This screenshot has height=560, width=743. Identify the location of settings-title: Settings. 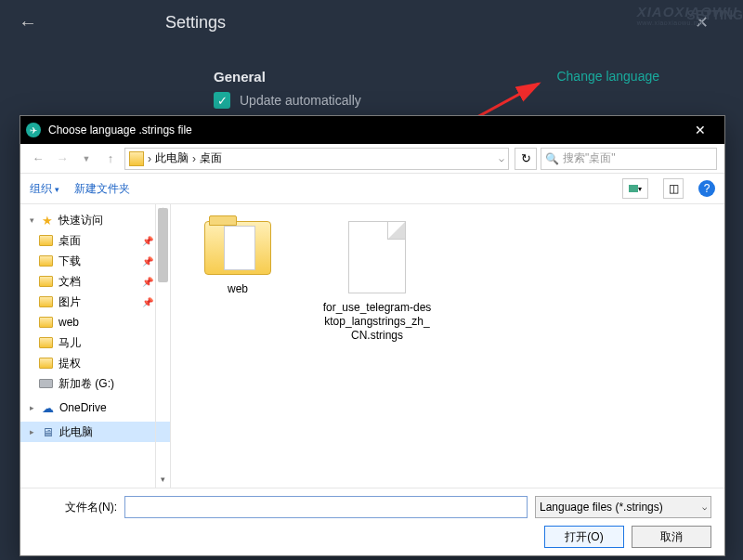
(195, 22).